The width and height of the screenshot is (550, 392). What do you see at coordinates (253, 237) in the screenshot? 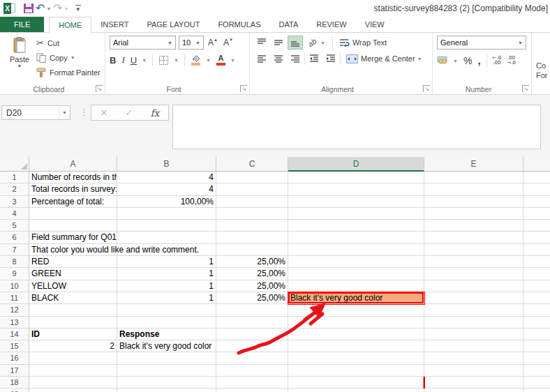
I see `cell-C6` at bounding box center [253, 237].